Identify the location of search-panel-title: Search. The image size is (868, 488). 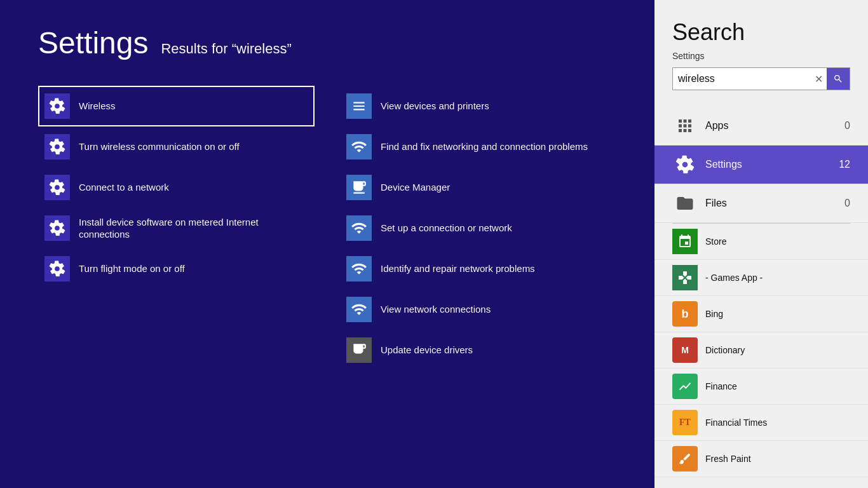
(761, 32).